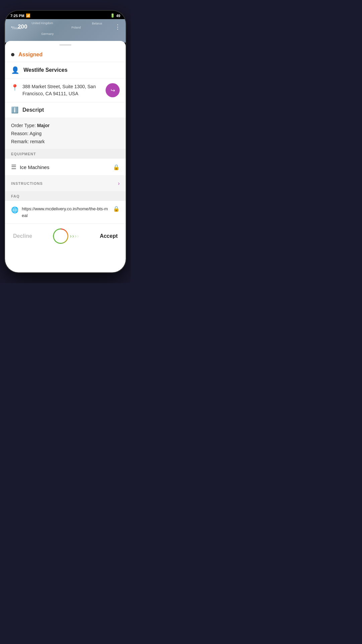 The image size is (362, 644). I want to click on person-icon: 👤, so click(15, 70).